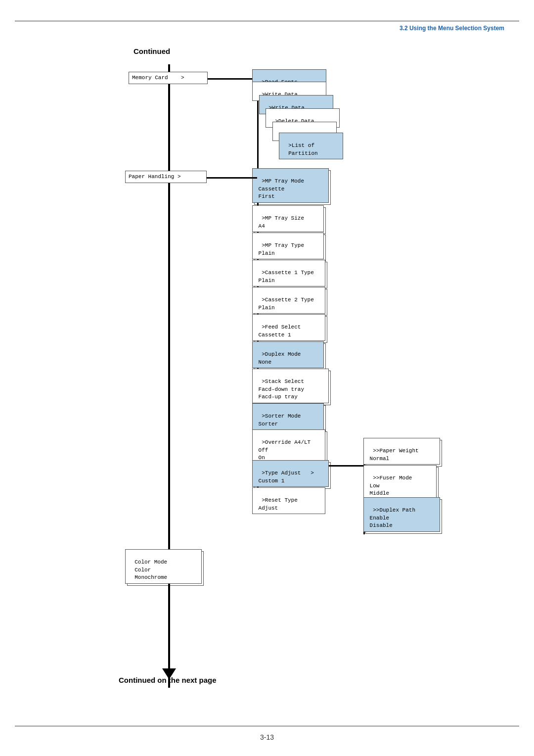 This screenshot has width=534, height=756. What do you see at coordinates (267, 726) in the screenshot?
I see `bottom-rule` at bounding box center [267, 726].